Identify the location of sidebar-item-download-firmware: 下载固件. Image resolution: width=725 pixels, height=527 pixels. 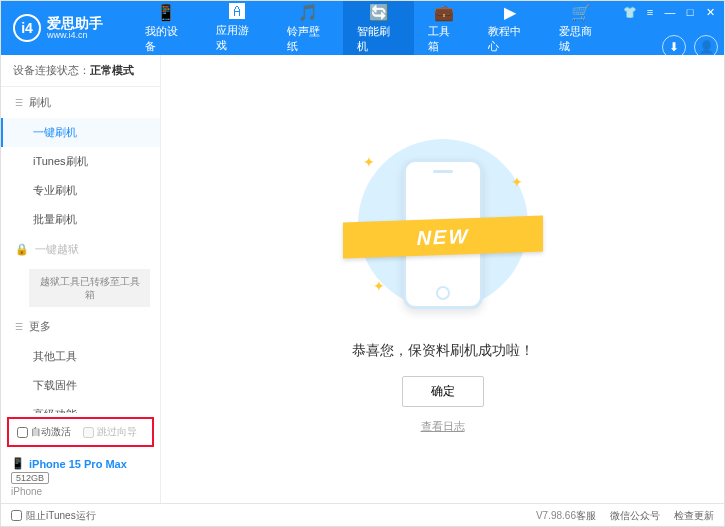
(80, 386).